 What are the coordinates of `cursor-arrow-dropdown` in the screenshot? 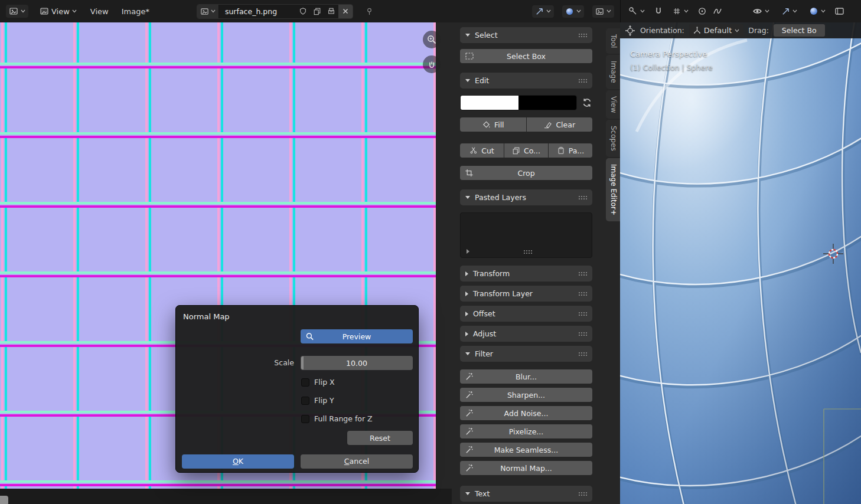 It's located at (543, 12).